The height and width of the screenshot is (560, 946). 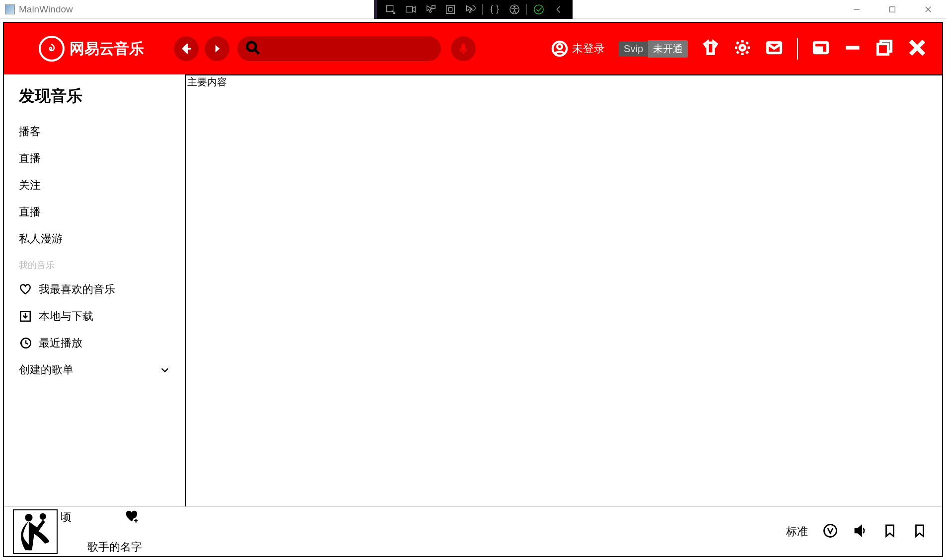 I want to click on sidebar-item-label: 本地与下载, so click(x=66, y=316).